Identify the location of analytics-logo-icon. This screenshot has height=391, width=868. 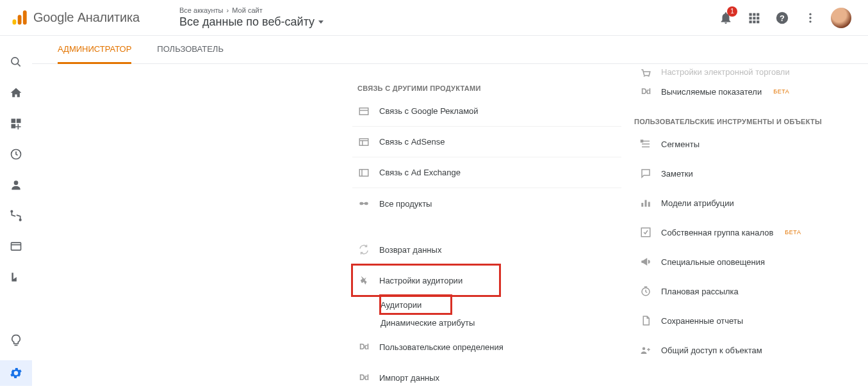
(19, 18).